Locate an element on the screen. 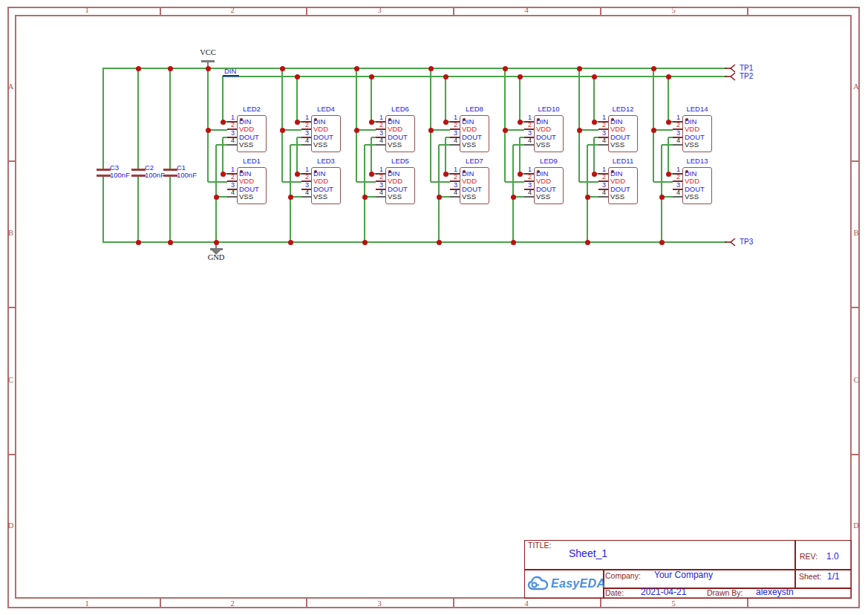  led-ref: LED12 is located at coordinates (623, 109).